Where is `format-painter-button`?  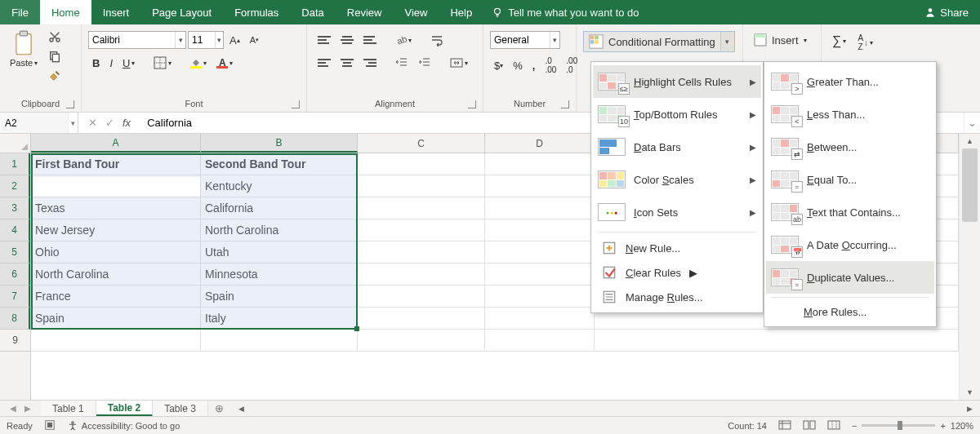
format-painter-button is located at coordinates (55, 76).